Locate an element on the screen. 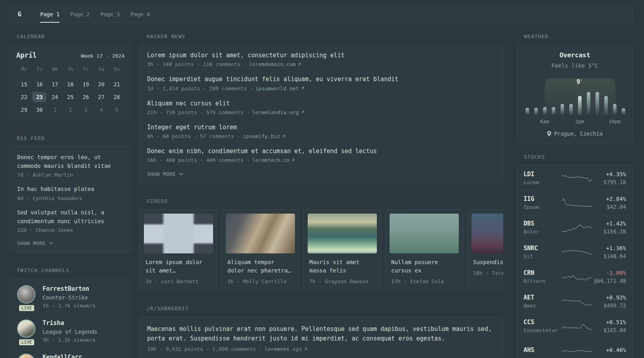 This screenshot has height=358, width=644. hn-meta-text: 6h · 60 points · 57 comments · is located at coordinates (194, 136).